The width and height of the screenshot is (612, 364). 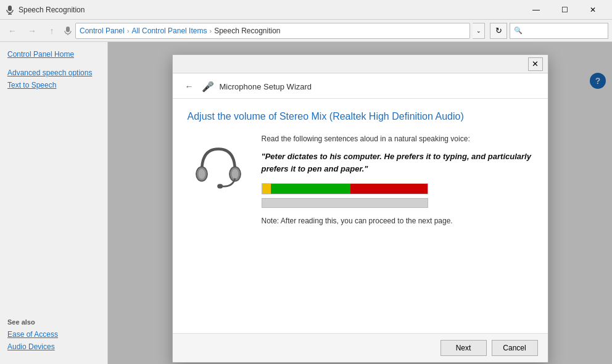 What do you see at coordinates (397, 180) in the screenshot?
I see `instructions-area: Read the following sentences aloud in a …` at bounding box center [397, 180].